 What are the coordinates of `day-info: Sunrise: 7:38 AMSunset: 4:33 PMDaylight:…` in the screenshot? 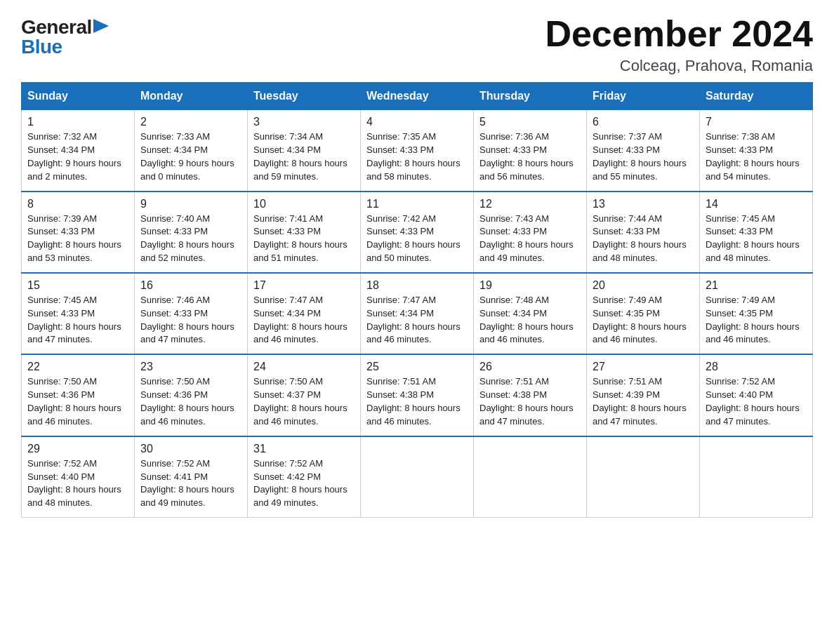 It's located at (756, 157).